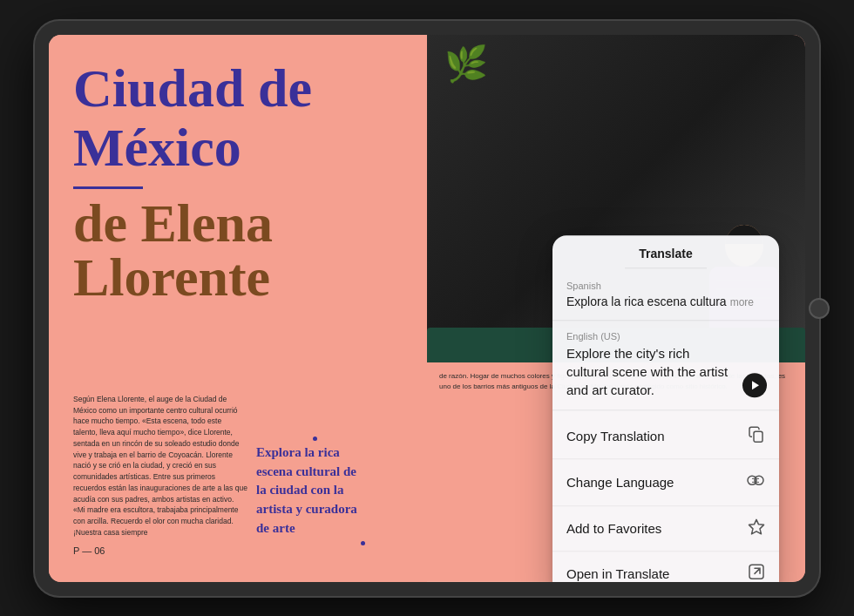 The image size is (854, 616). Describe the element at coordinates (108, 188) in the screenshot. I see `title-divider` at that location.